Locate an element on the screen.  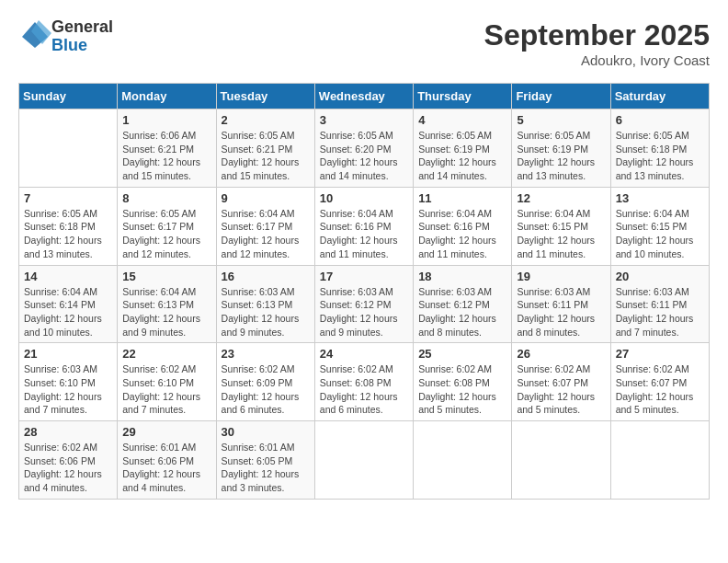
calendar-cell: 9Sunrise: 6:04 AM Sunset: 6:17 PM Daylig… is located at coordinates (265, 226).